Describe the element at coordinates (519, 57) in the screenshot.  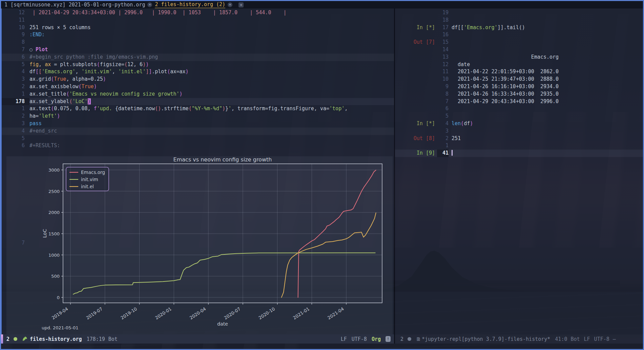
I see `buffer-line: 13 Emacs.org` at that location.